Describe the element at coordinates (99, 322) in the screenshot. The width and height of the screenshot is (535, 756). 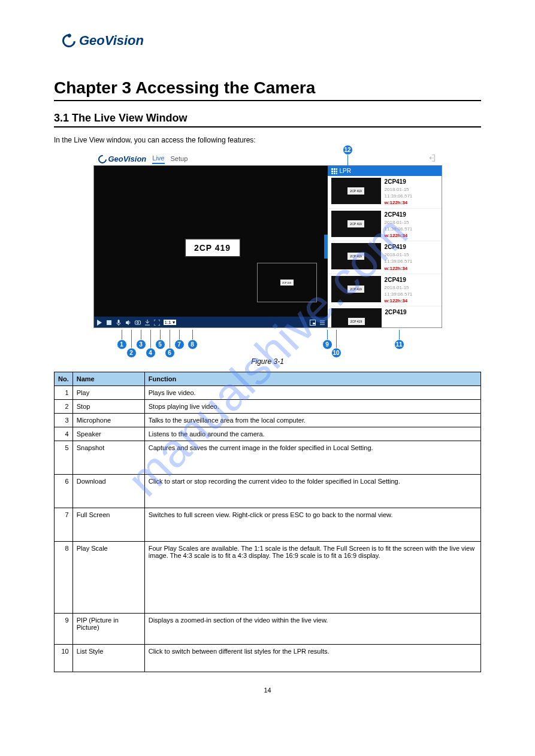
I see `play-icon` at that location.